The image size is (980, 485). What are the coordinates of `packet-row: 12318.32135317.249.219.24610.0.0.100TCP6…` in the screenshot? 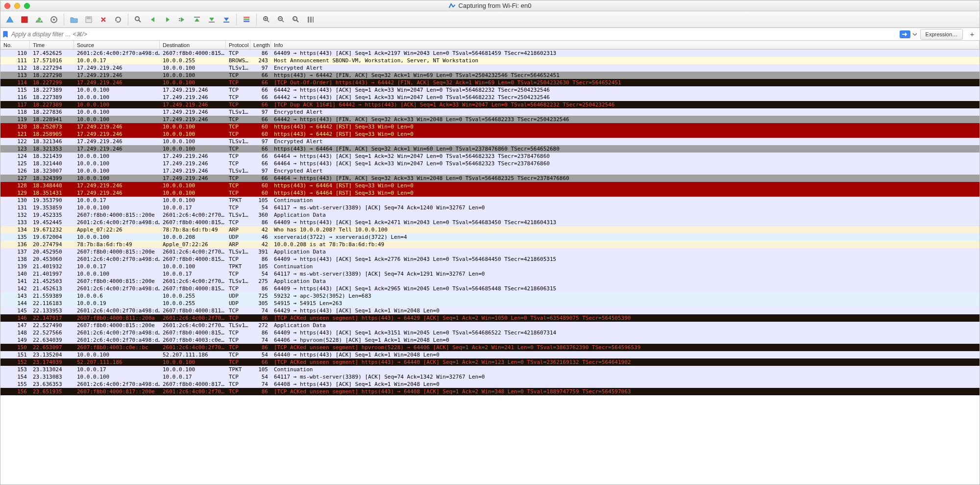 It's located at (490, 149).